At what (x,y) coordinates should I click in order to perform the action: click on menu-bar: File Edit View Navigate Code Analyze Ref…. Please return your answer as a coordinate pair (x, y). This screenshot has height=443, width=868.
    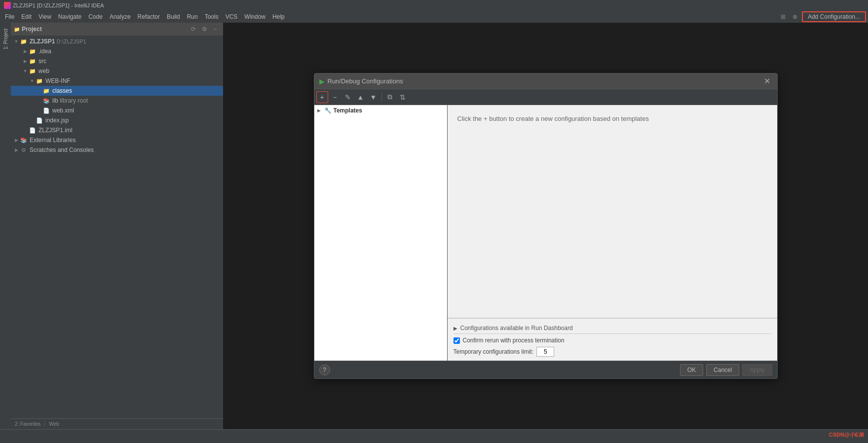
    Looking at the image, I should click on (434, 17).